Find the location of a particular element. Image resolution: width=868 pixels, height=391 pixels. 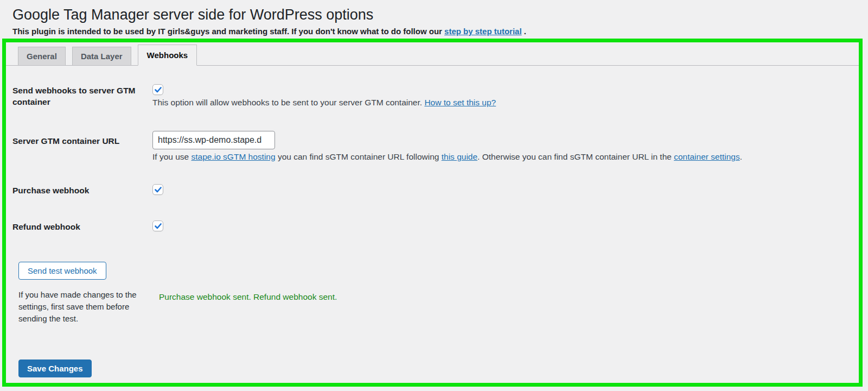

subtitle-text-after: . is located at coordinates (524, 31).